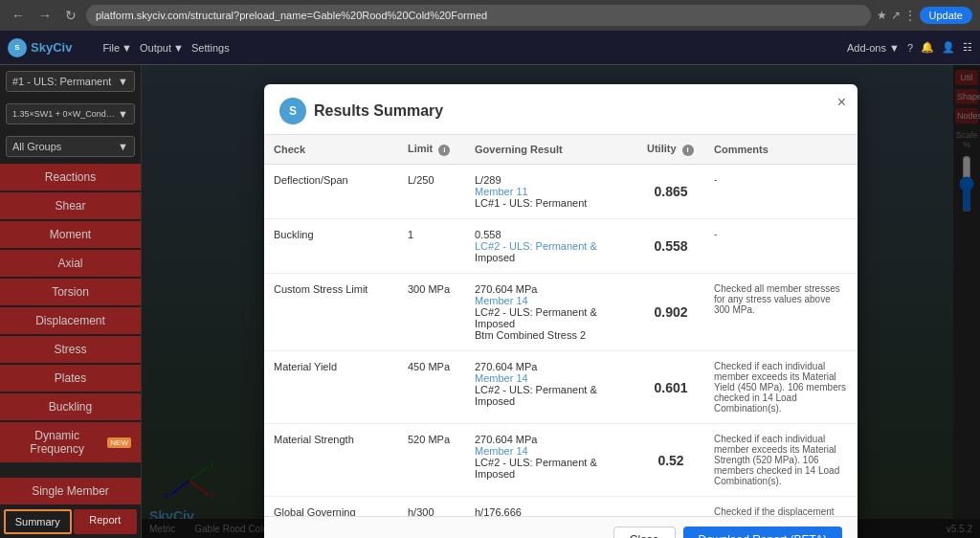  I want to click on comments-cell-5: Checked if the displacement perpendicula…, so click(781, 507).